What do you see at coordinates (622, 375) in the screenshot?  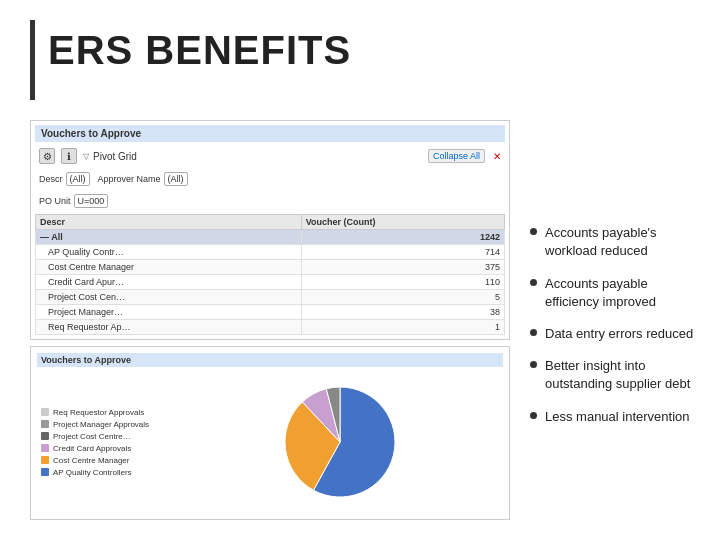 I see `bullet-text: Better insight into outstanding supplier…` at bounding box center [622, 375].